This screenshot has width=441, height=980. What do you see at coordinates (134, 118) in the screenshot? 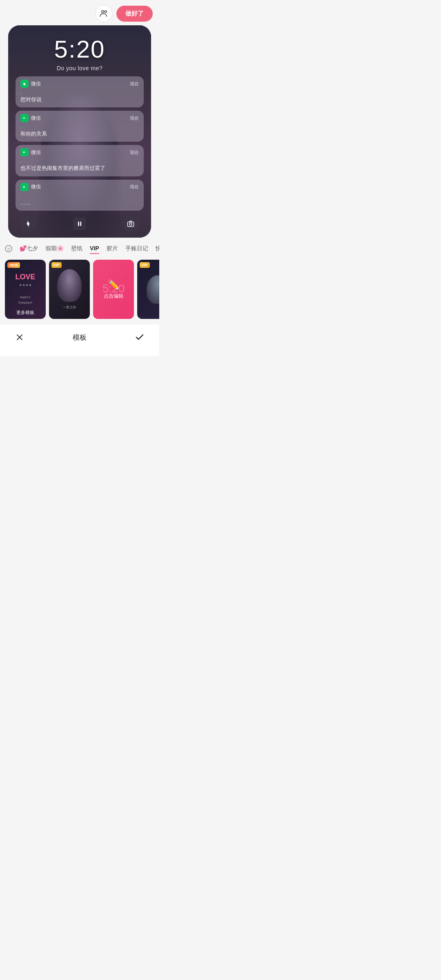
I see `notif-time-2: 现在` at bounding box center [134, 118].